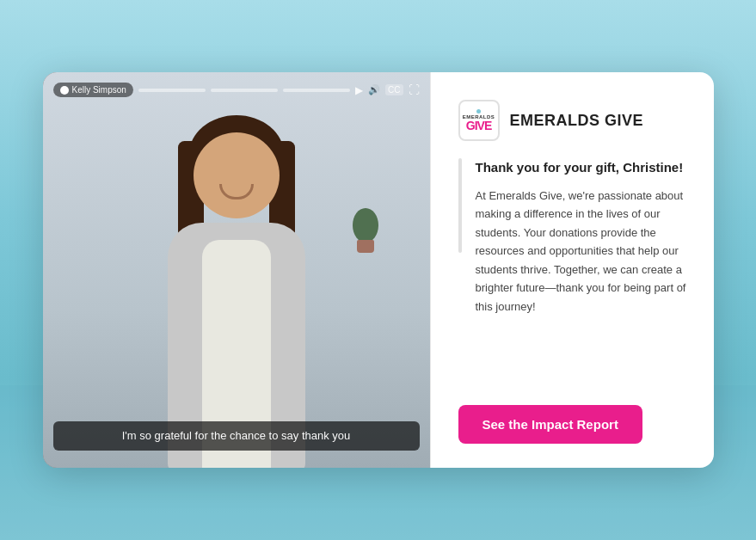  I want to click on person-smile, so click(237, 192).